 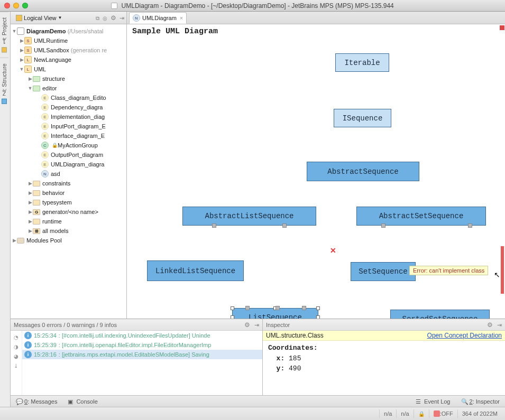 I want to click on uml-box-abstractsequence: AbstractSequence, so click(x=363, y=171).